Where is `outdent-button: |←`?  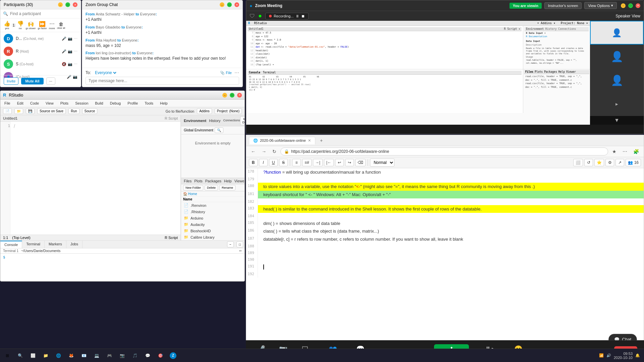 outdent-button: |← is located at coordinates (329, 163).